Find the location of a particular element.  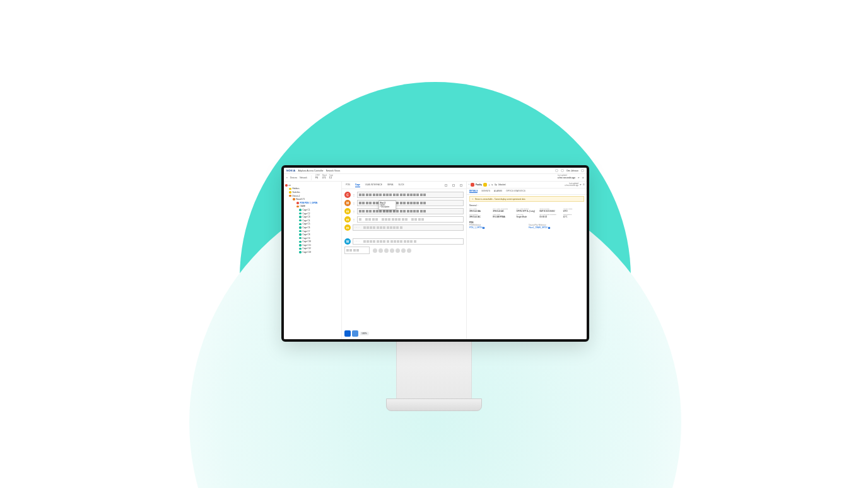

rack-row: W· · · · · is located at coordinates (404, 241).